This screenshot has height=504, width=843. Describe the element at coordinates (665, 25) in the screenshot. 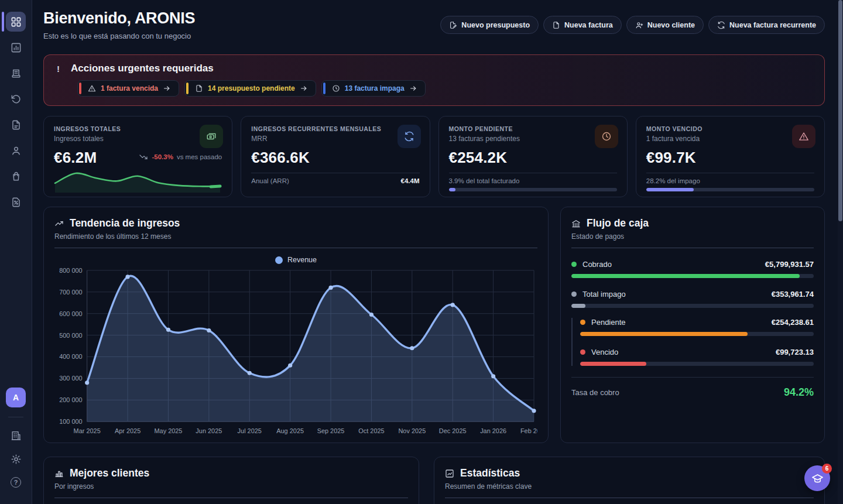

I see `new-client-button: Nuevo cliente` at that location.